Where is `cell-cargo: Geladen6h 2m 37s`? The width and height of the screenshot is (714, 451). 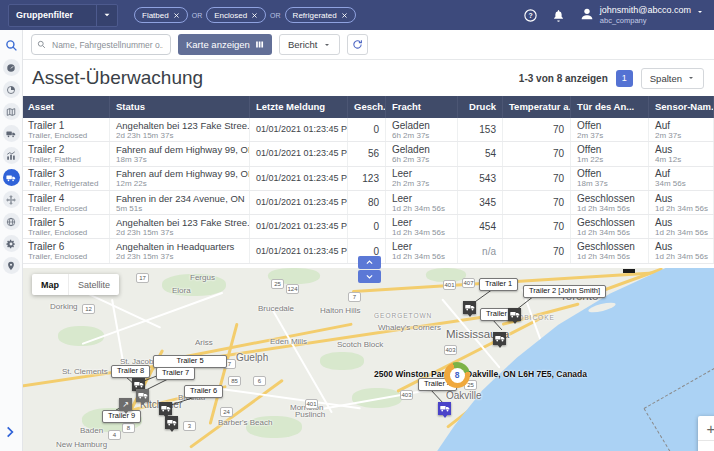 cell-cargo: Geladen6h 2m 37s is located at coordinates (422, 130).